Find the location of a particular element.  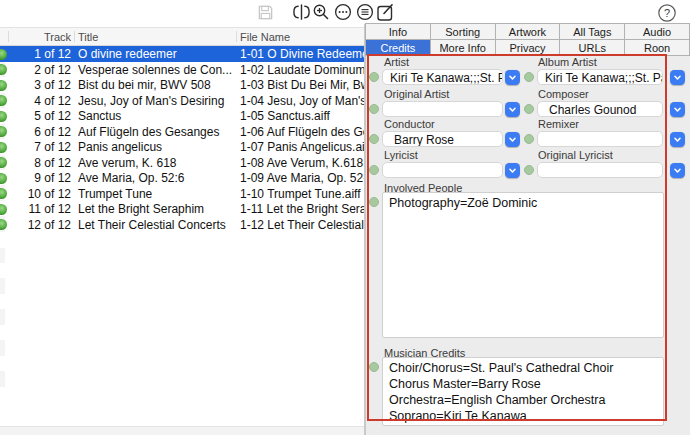

table-row: 4 of 12 Jesu, Joy of Man's Desiring 1-04… is located at coordinates (182, 101).